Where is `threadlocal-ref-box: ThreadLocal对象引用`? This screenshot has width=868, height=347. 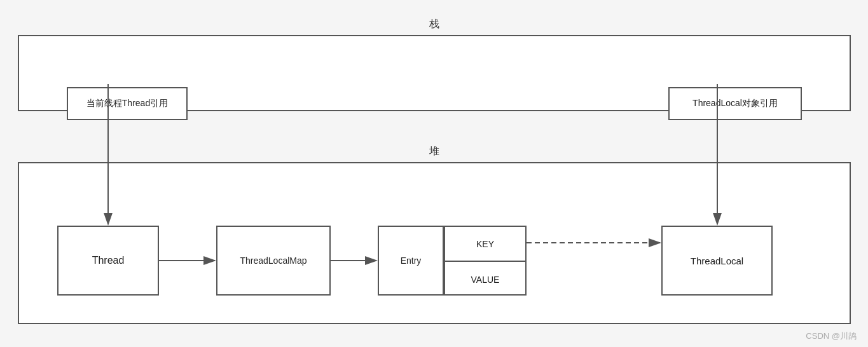 threadlocal-ref-box: ThreadLocal对象引用 is located at coordinates (735, 104).